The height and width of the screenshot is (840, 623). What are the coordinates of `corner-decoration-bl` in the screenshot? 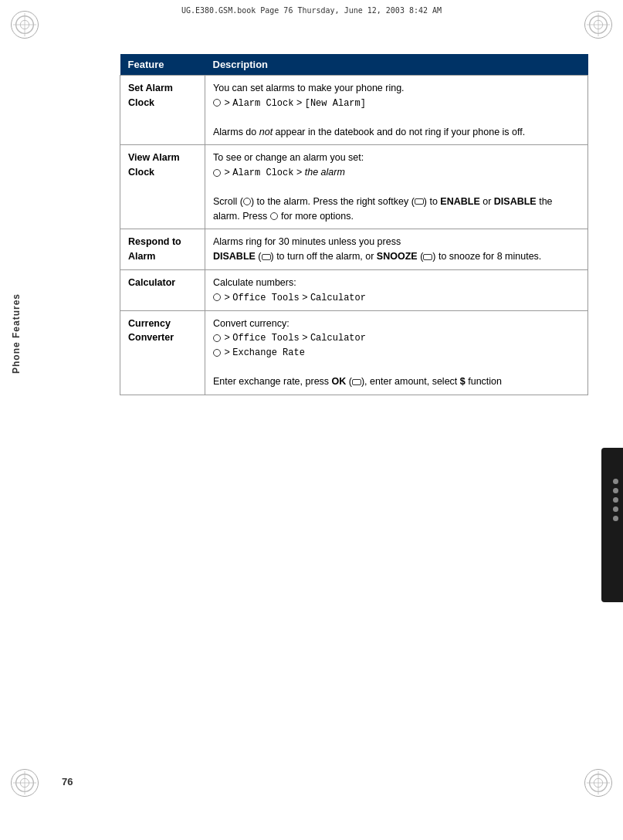 It's located at (25, 783).